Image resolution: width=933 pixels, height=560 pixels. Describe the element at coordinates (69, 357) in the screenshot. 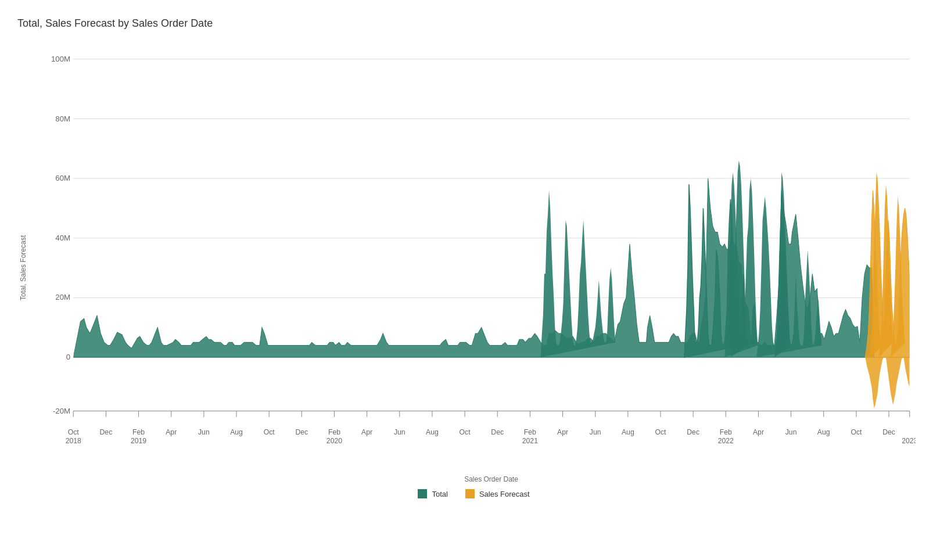

I see `svg-text: 0` at that location.